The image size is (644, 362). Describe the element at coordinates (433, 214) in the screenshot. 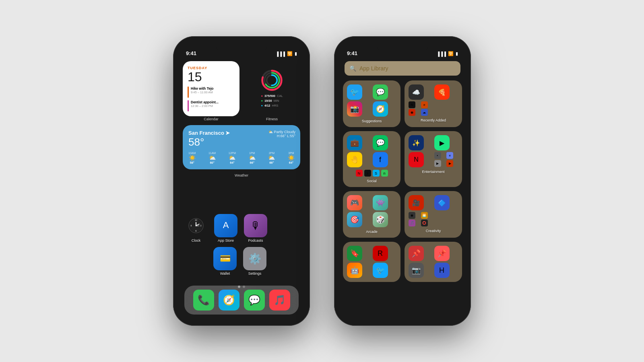

I see `folder-creativity: 🎥 🔷 ◉ 🌅 🎵 ⭕ Creativity` at that location.